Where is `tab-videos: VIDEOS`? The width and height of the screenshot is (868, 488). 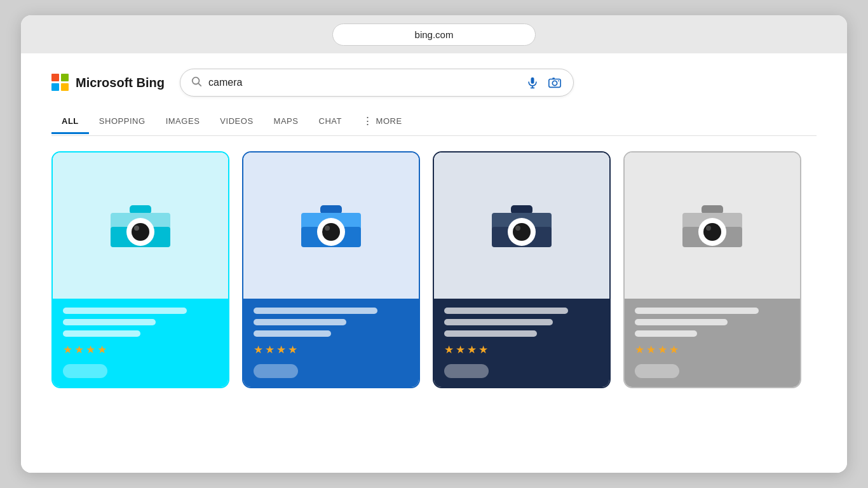
tab-videos: VIDEOS is located at coordinates (236, 122).